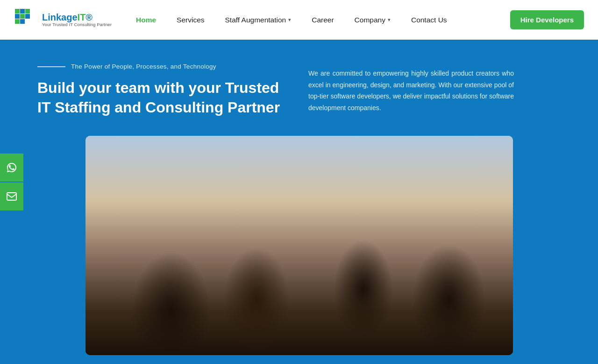  What do you see at coordinates (77, 17) in the screenshot?
I see `logo-brand: LinkageIT®` at bounding box center [77, 17].